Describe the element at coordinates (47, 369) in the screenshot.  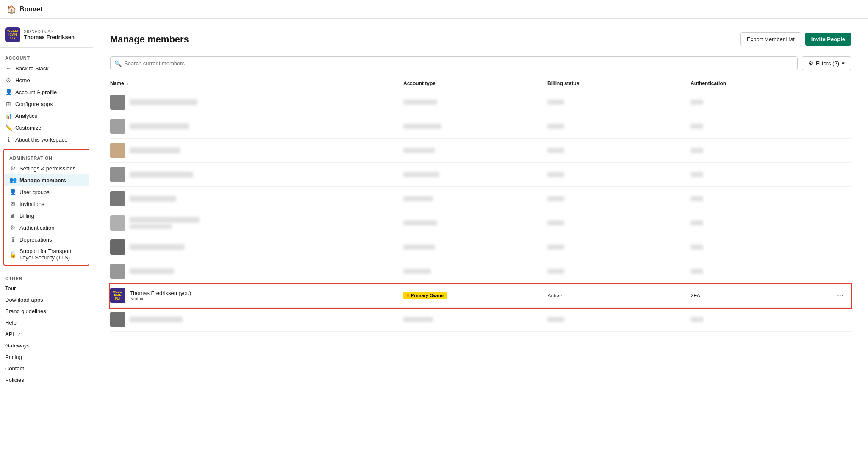
I see `sidebar-item-contact: Contact` at that location.